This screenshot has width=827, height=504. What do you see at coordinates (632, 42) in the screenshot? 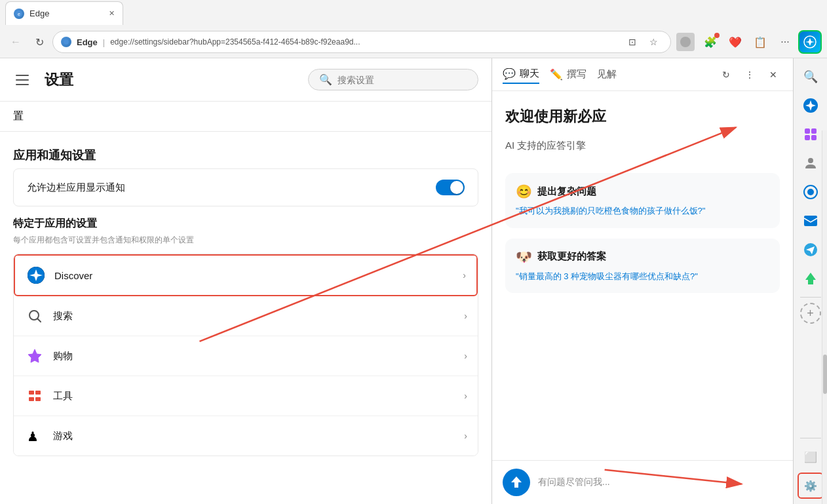
I see `split-tab-button: ⊡` at bounding box center [632, 42].